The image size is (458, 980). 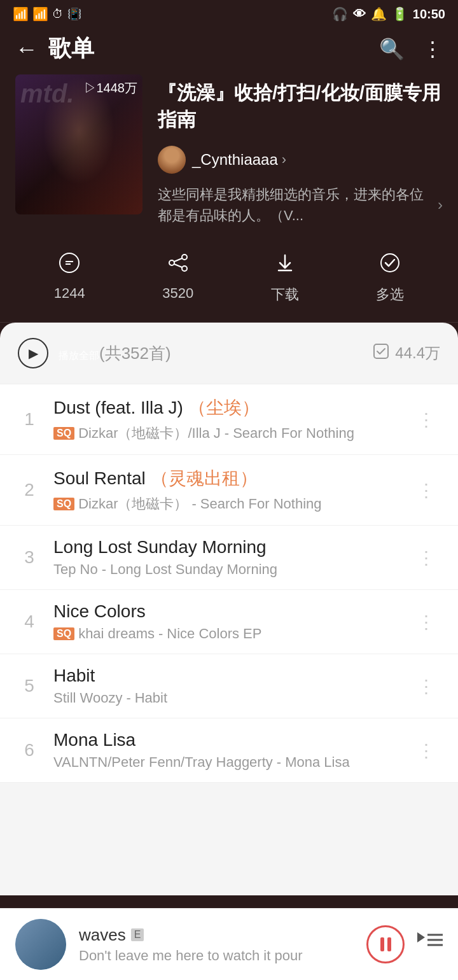 What do you see at coordinates (226, 698) in the screenshot?
I see `song-sub-5: Still Woozy - Habit` at bounding box center [226, 698].